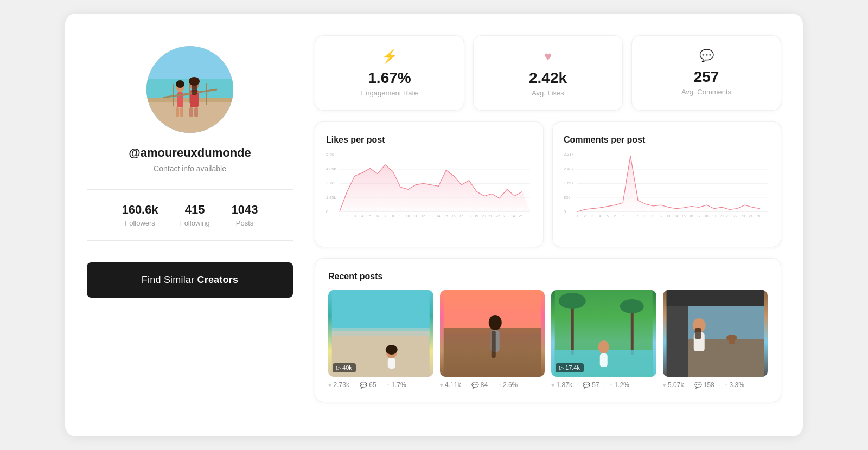  What do you see at coordinates (476, 216) in the screenshot?
I see `svg-text: 19` at bounding box center [476, 216].